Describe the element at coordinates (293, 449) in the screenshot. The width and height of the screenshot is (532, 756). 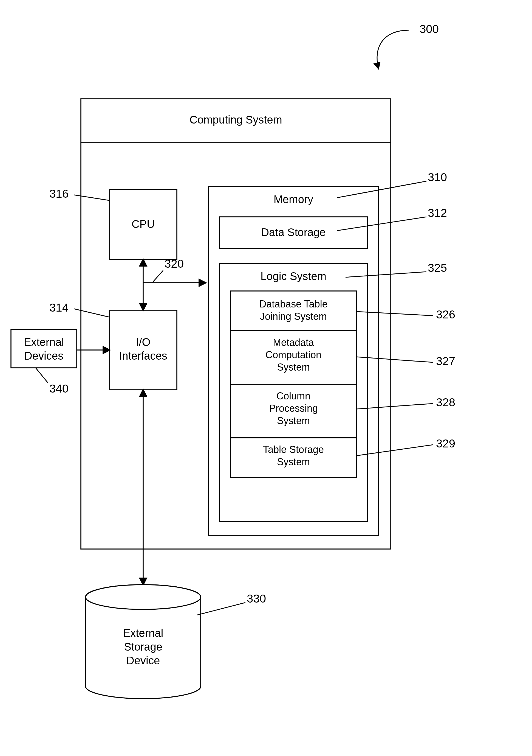
I see `logic-item-3-l1: Table Storage` at that location.